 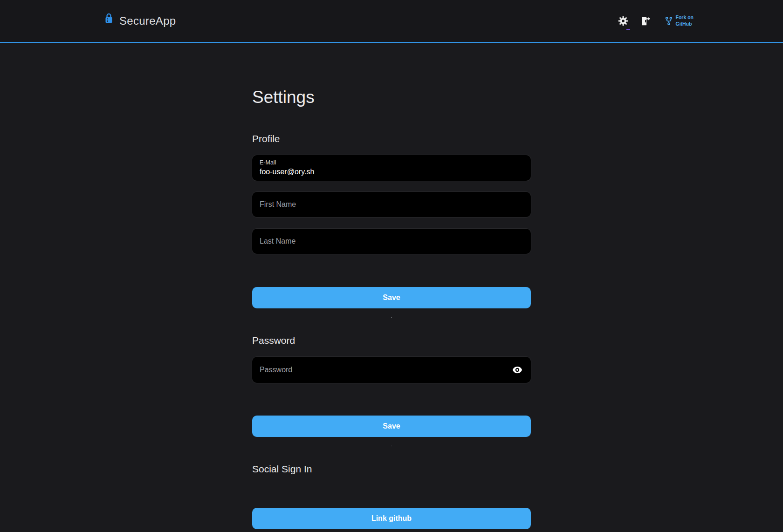 What do you see at coordinates (392, 370) in the screenshot?
I see `password-field` at bounding box center [392, 370].